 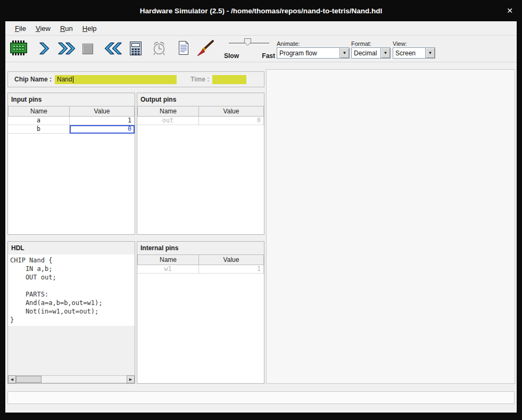 What do you see at coordinates (72, 311) in the screenshot?
I see `hdl-line: Not(in=w1,out=out);` at bounding box center [72, 311].